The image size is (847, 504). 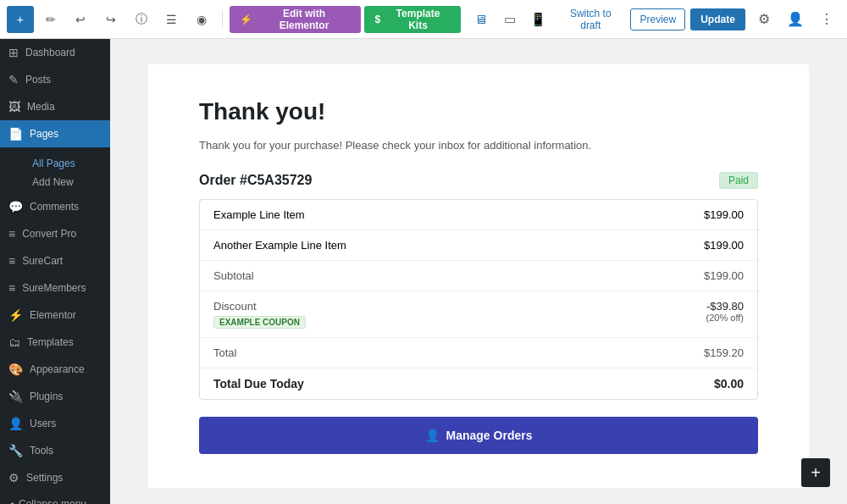 I want to click on desktop-view-button: 🖥, so click(x=481, y=19).